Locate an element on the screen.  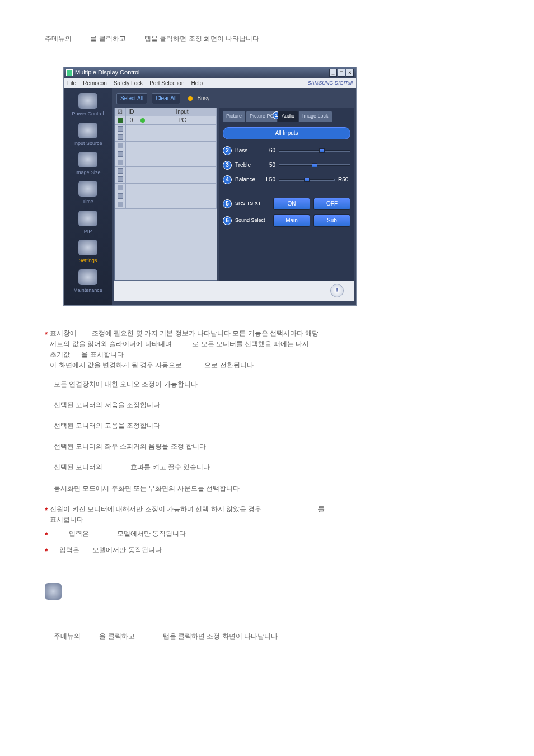
sidebar-item-time: Time is located at coordinates (88, 193).